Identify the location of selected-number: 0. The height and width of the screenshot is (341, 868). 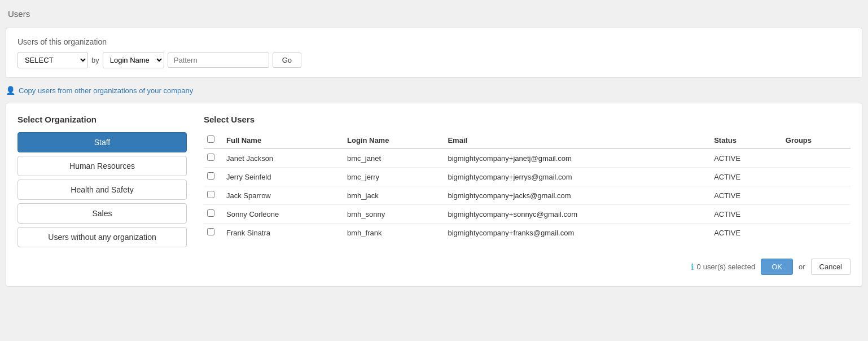
(699, 266).